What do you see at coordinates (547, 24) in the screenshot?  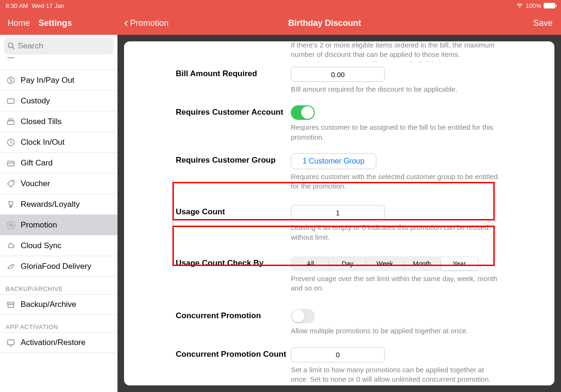 I see `save-button: Save` at bounding box center [547, 24].